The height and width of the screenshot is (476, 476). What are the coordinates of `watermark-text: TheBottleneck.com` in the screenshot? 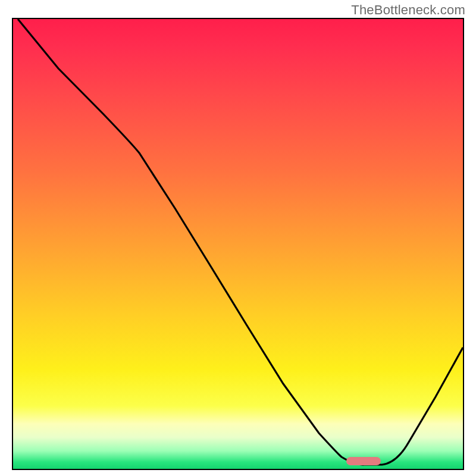 It's located at (408, 10).